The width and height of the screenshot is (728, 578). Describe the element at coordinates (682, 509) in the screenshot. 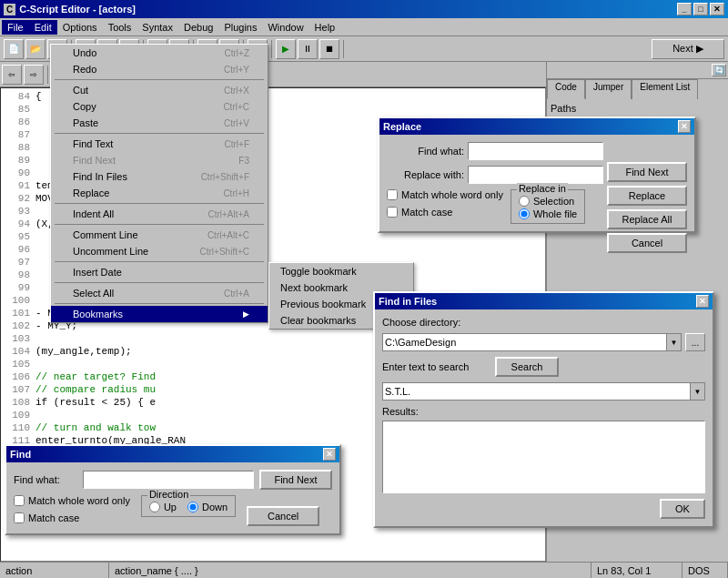

I see `find-files-ok-button: OK` at that location.